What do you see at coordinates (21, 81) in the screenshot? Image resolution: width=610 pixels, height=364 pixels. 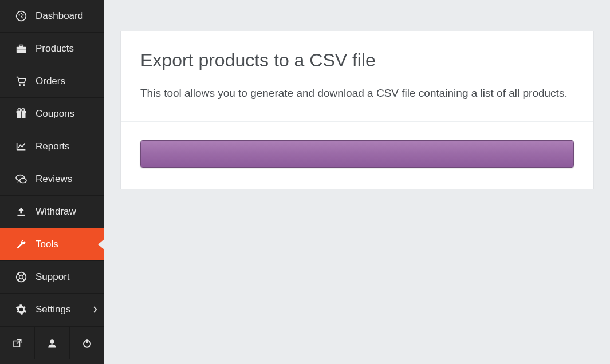 I see `cart-icon` at bounding box center [21, 81].